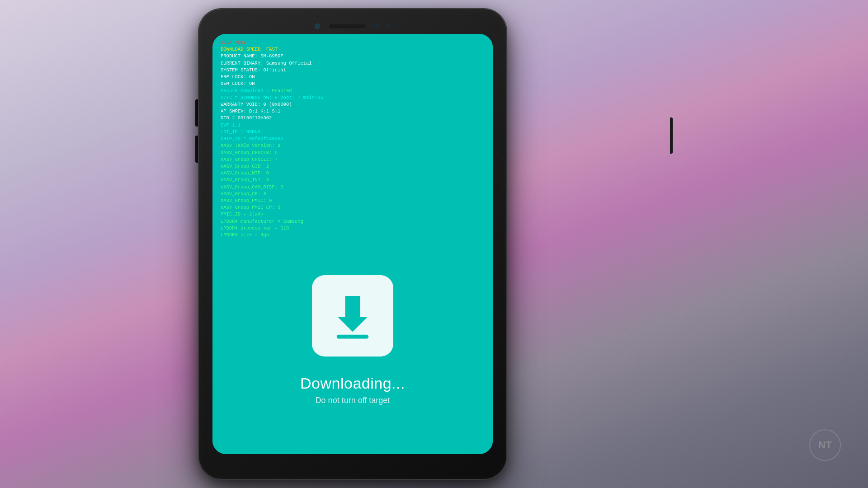 The width and height of the screenshot is (868, 488). Describe the element at coordinates (353, 139) in the screenshot. I see `debug-area: ODIN MODE DOWNLOAD SPEED: FAST PRODUCT N…` at that location.